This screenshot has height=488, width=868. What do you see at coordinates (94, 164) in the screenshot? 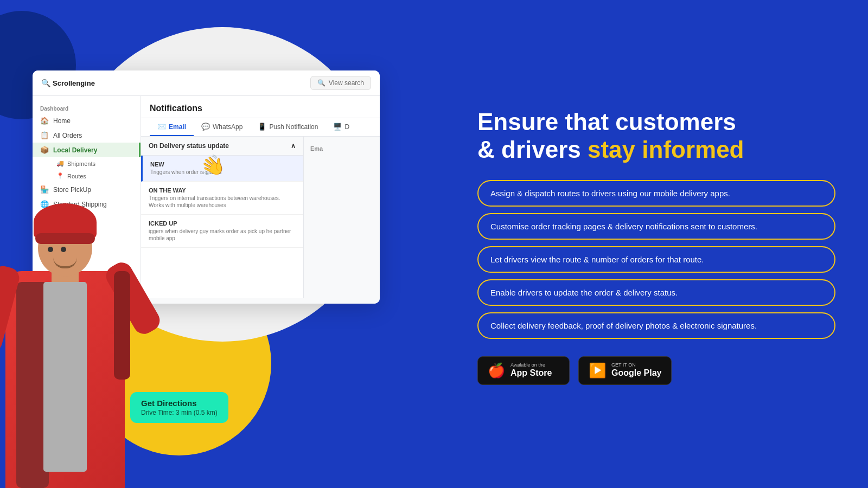
I see `sidebar-item-shipments: 🚚 Shipments` at bounding box center [94, 164].